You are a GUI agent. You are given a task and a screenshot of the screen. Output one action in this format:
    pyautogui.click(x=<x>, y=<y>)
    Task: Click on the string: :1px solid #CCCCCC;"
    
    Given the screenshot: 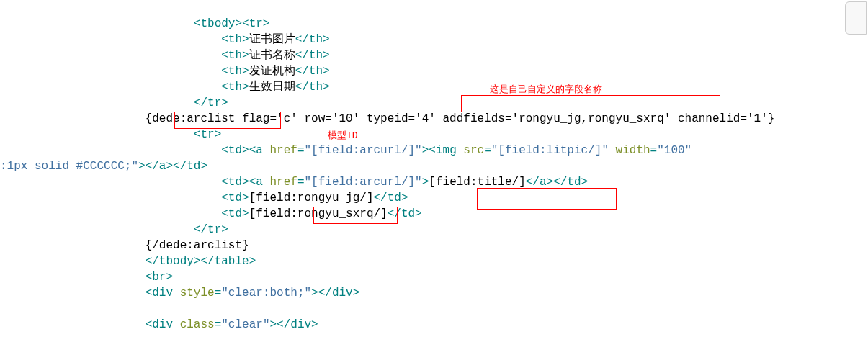 What is the action you would take?
    pyautogui.click(x=69, y=166)
    